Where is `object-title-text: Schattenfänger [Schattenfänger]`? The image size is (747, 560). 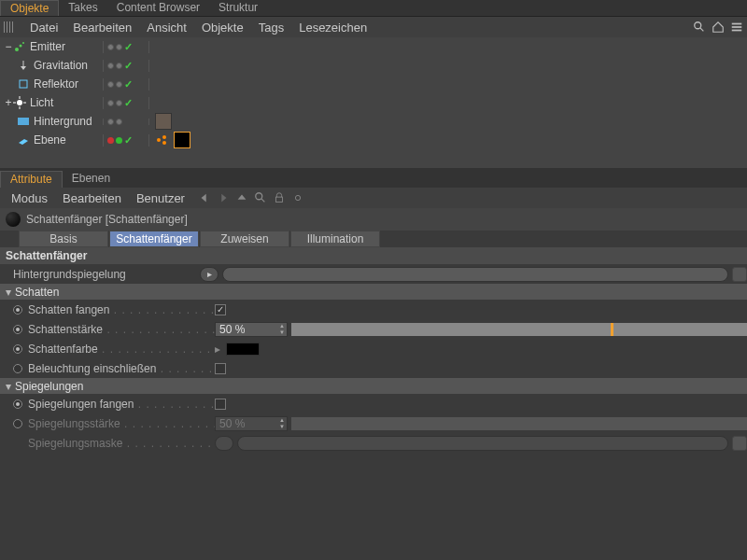
object-title-text: Schattenfänger [Schattenfänger] is located at coordinates (106, 219).